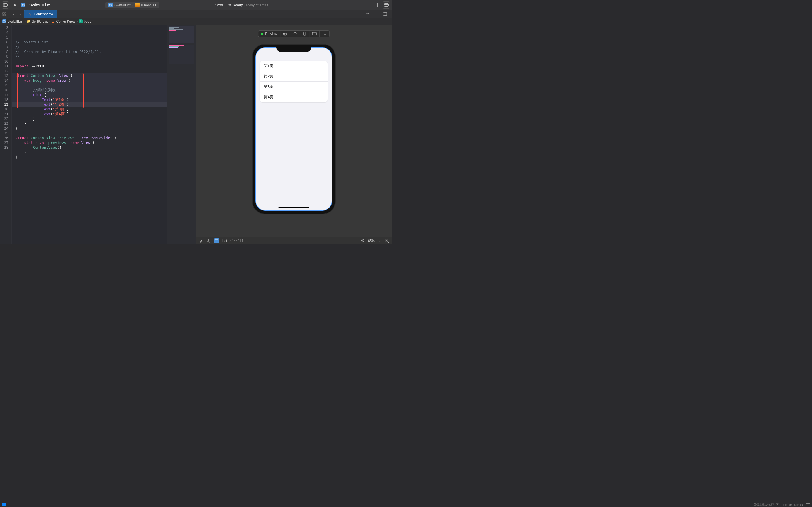 The height and width of the screenshot is (507, 812). I want to click on home-indicator, so click(294, 208).